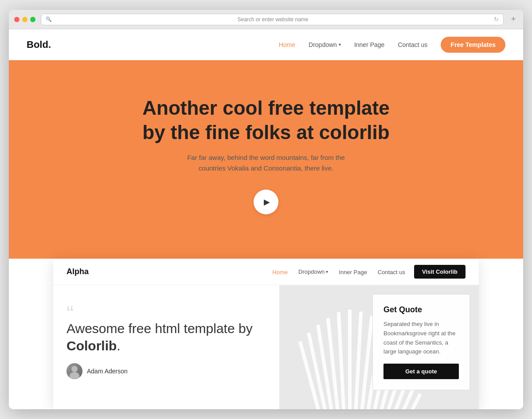 Image resolution: width=532 pixels, height=419 pixels. What do you see at coordinates (353, 272) in the screenshot?
I see `inner-nav-item-inner-page: Inner Page` at bounding box center [353, 272].